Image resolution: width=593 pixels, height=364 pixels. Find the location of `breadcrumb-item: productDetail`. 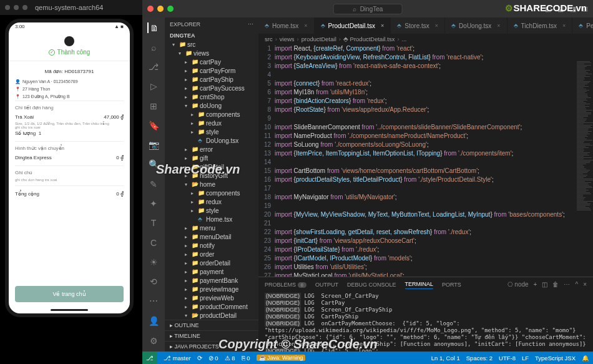

breadcrumb-item: productDetail is located at coordinates (319, 39).